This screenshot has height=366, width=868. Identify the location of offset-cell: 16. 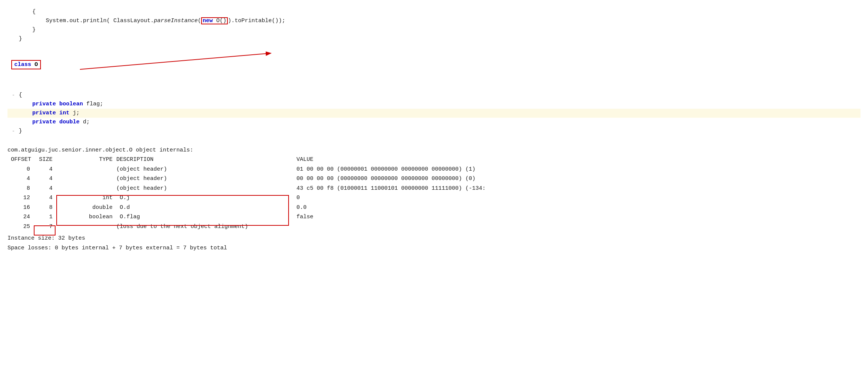
(21, 208).